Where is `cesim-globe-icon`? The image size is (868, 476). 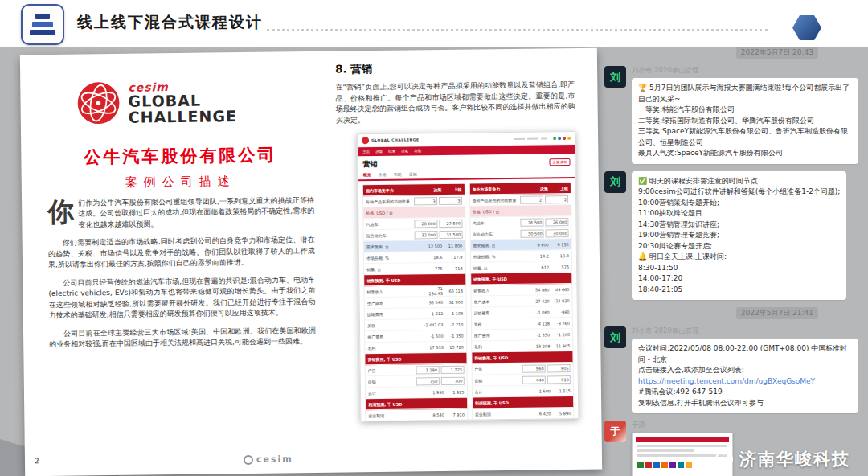
cesim-globe-icon is located at coordinates (98, 103).